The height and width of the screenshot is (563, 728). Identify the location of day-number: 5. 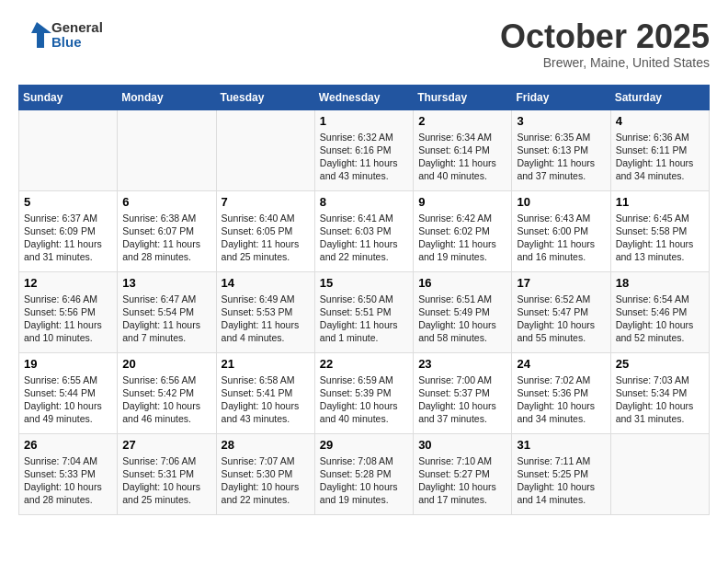
(68, 202).